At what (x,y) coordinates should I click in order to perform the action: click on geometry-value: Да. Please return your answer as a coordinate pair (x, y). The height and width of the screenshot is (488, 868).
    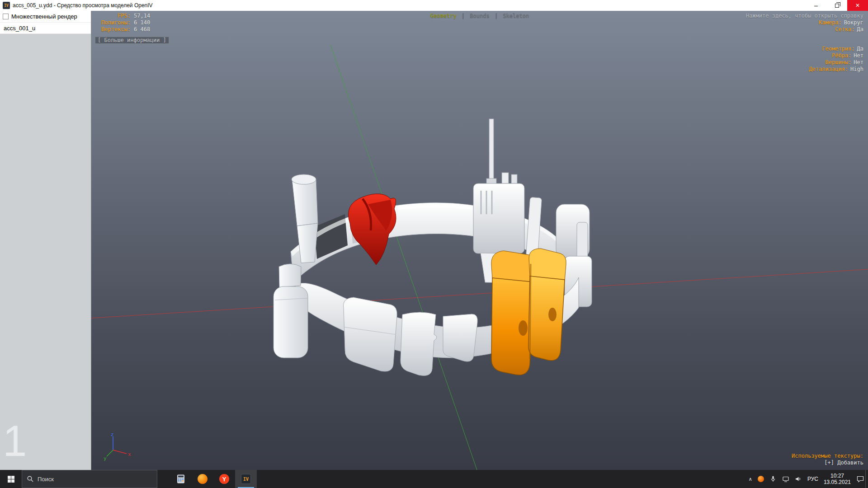
    Looking at the image, I should click on (860, 49).